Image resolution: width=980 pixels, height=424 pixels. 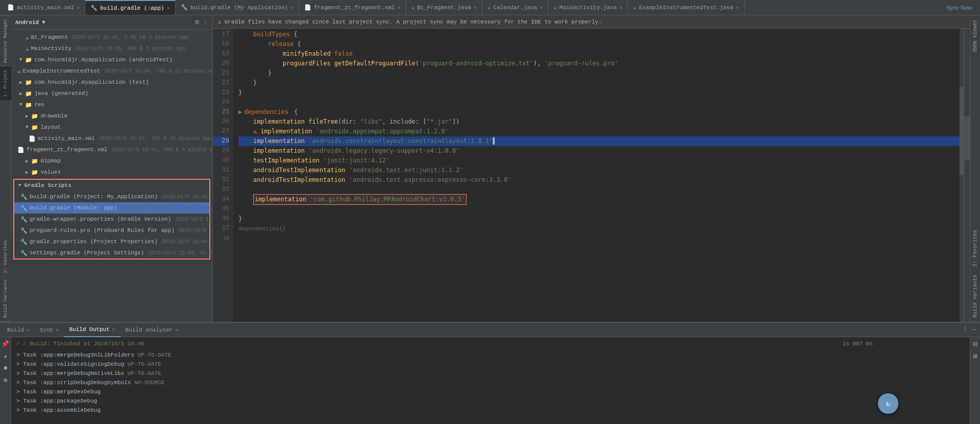 I want to click on check-icon: ✓, so click(x=18, y=344).